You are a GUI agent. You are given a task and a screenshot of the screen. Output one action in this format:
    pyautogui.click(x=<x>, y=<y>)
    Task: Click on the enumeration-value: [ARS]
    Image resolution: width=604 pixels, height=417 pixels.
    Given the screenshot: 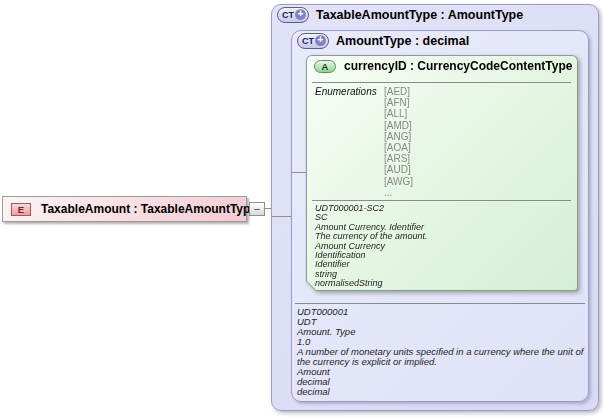 What is the action you would take?
    pyautogui.click(x=398, y=158)
    